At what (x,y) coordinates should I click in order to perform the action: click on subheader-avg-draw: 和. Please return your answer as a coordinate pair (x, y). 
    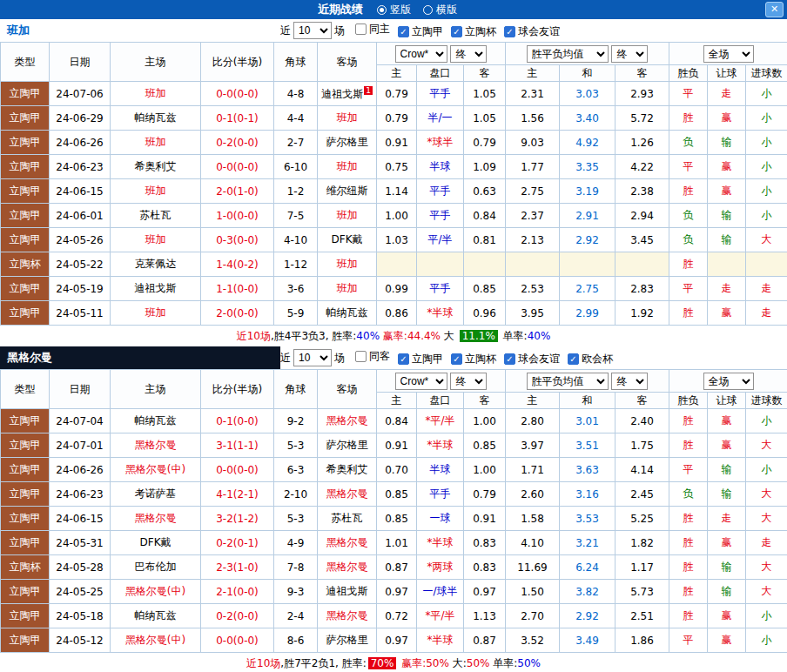
    Looking at the image, I should click on (588, 400).